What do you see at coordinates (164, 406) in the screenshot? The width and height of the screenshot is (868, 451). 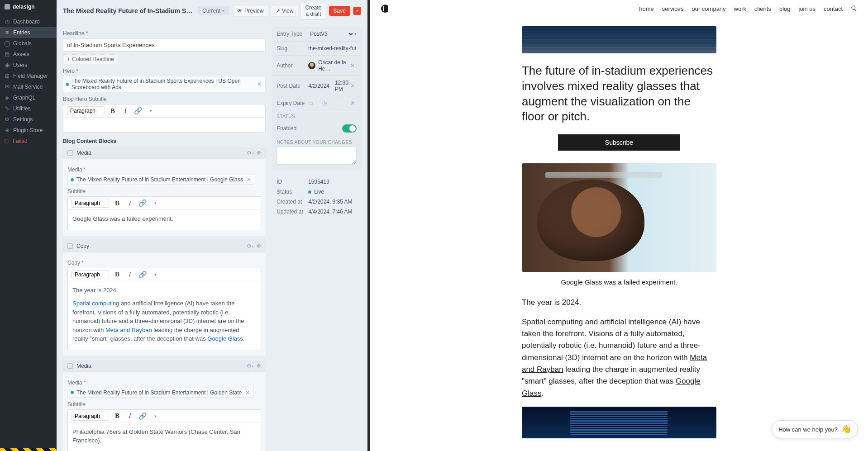 I see `content-block-media-2: Media ⚙▾✥ Media * The Mixed Reality Futu…` at bounding box center [164, 406].